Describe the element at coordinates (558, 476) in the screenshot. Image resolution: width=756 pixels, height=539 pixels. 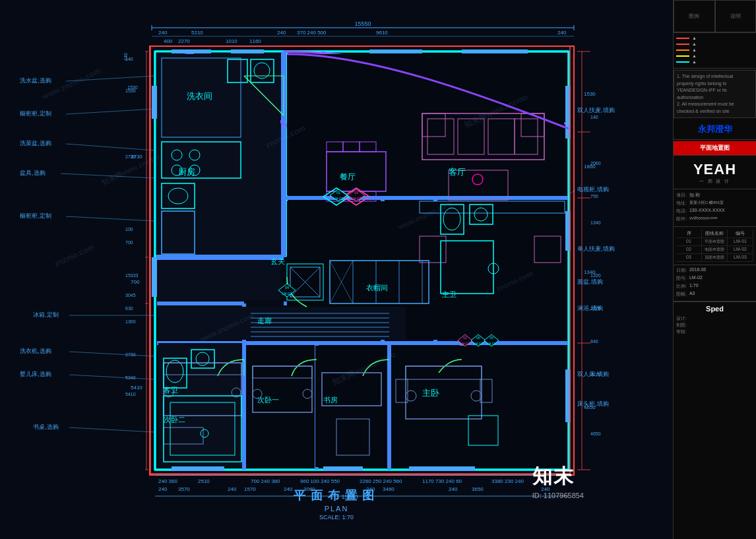
I see `zhimo-logo: 知末` at that location.